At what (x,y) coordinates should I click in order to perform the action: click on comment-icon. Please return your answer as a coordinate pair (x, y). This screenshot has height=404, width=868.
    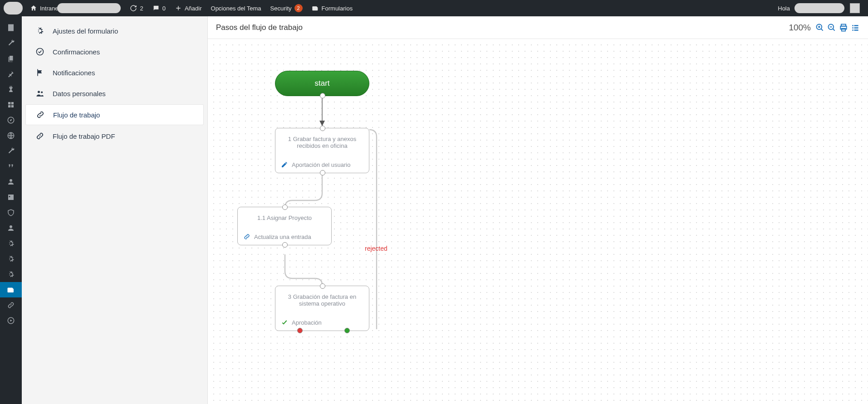
    Looking at the image, I should click on (156, 8).